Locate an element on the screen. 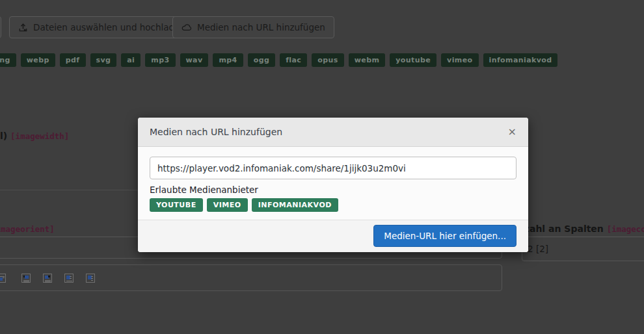  imagecols-field-label: Anzahl an Spalten [imagecols] is located at coordinates (578, 229).